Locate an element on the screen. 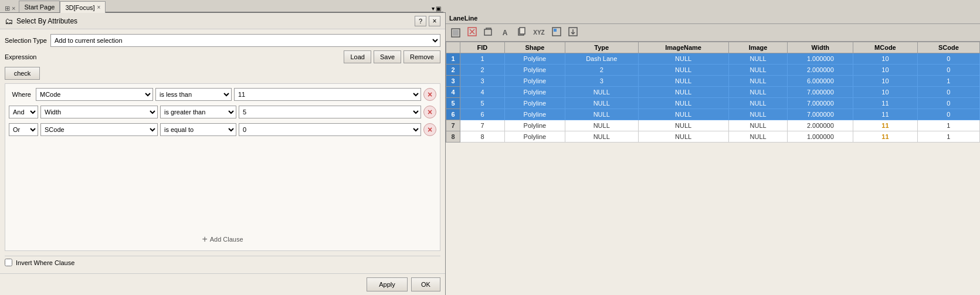 This screenshot has height=295, width=980. toolbar-select2-icon is located at coordinates (557, 33).